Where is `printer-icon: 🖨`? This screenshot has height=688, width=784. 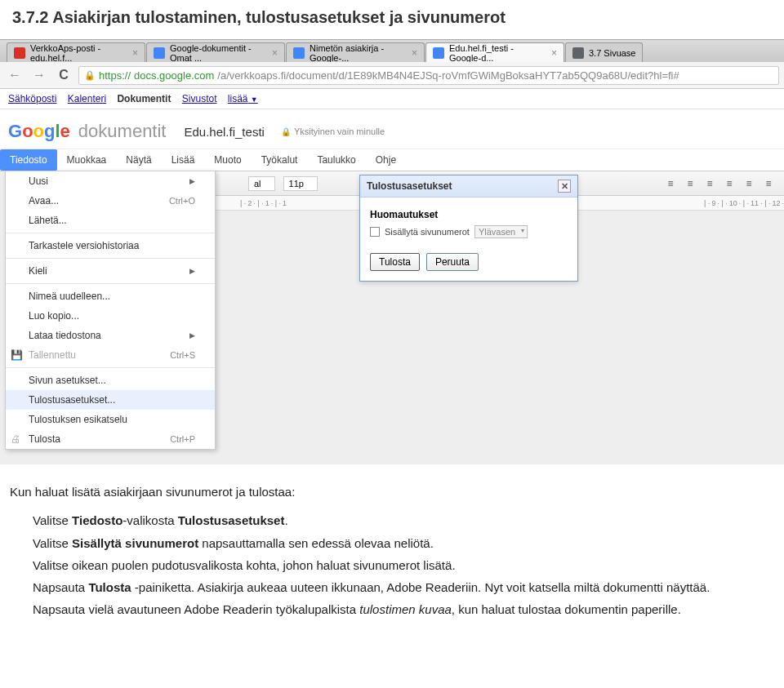
printer-icon: 🖨 is located at coordinates (16, 439).